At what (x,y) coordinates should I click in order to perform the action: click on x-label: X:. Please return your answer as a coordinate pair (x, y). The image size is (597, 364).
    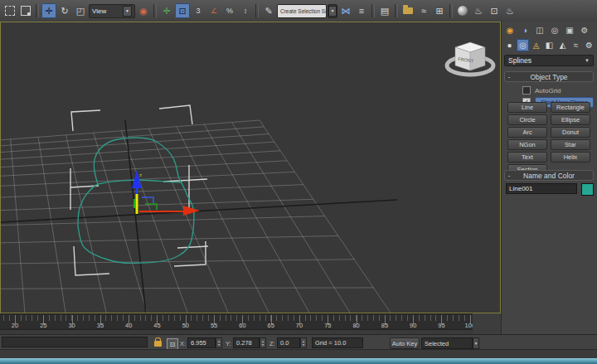
    Looking at the image, I should click on (182, 343).